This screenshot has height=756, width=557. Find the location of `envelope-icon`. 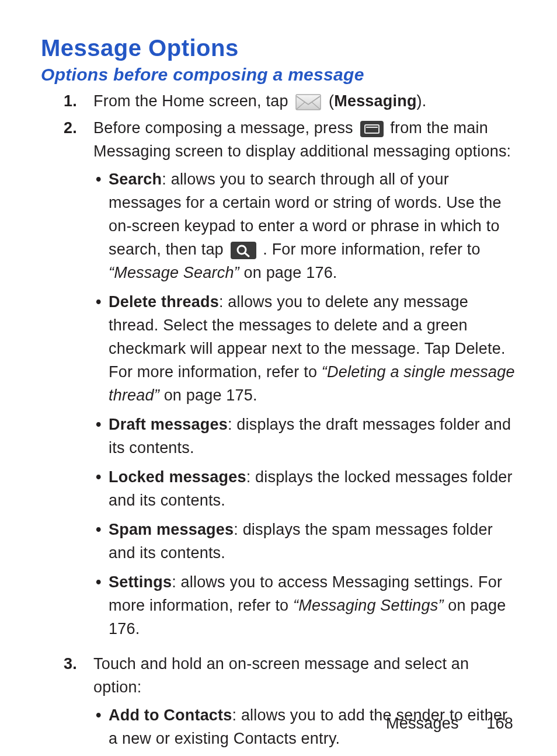

envelope-icon is located at coordinates (308, 102).